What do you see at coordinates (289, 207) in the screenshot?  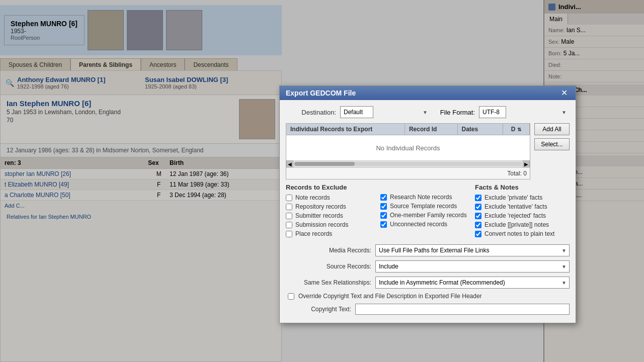 I see `checkbox-repository-records-input` at bounding box center [289, 207].